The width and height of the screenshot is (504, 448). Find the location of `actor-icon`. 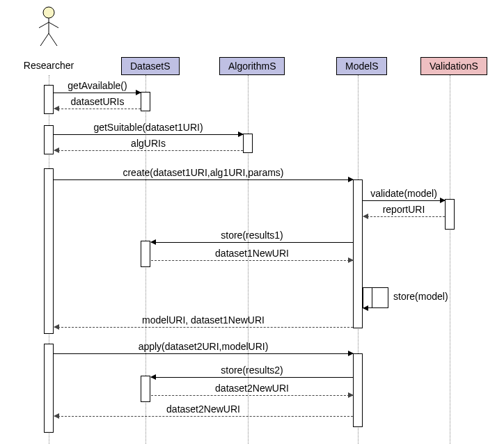

actor-icon is located at coordinates (49, 26).